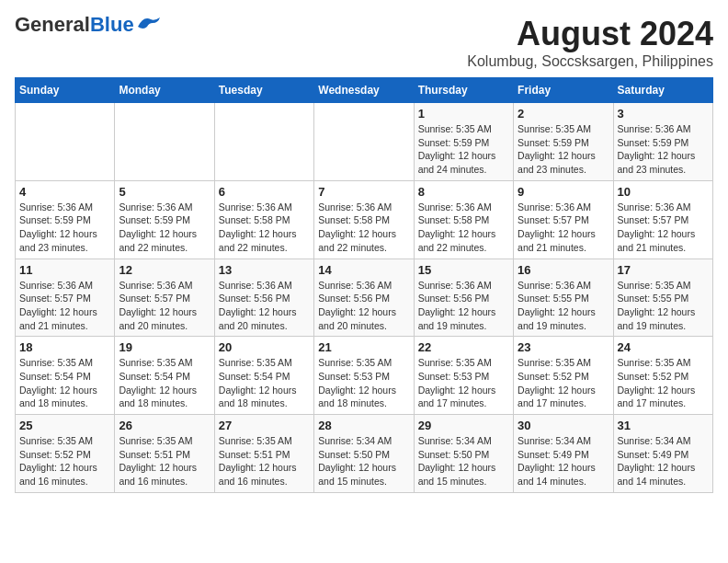 The height and width of the screenshot is (563, 728). What do you see at coordinates (149, 23) in the screenshot?
I see `logo-bird-icon` at bounding box center [149, 23].